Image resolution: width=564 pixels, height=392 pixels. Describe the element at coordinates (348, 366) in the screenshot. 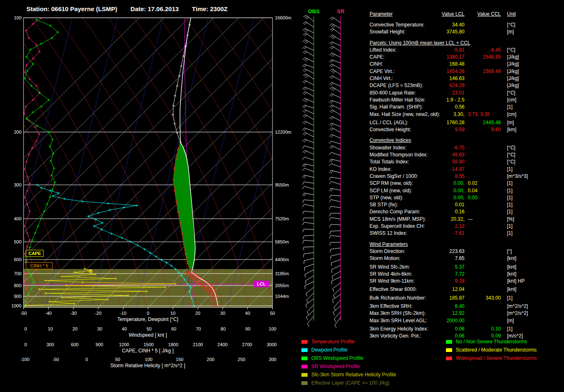

I see `profile-legend-item: SR Windspeed Profile` at that location.